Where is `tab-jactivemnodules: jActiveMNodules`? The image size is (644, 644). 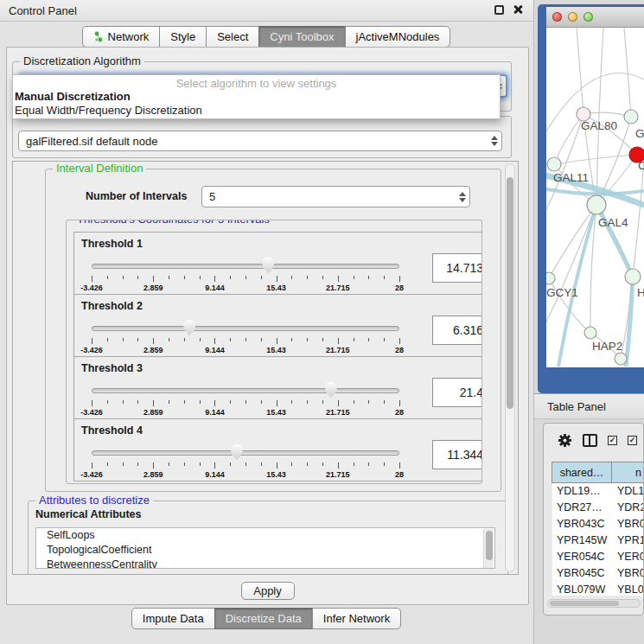 tab-jactivemnodules: jActiveMNodules is located at coordinates (398, 36).